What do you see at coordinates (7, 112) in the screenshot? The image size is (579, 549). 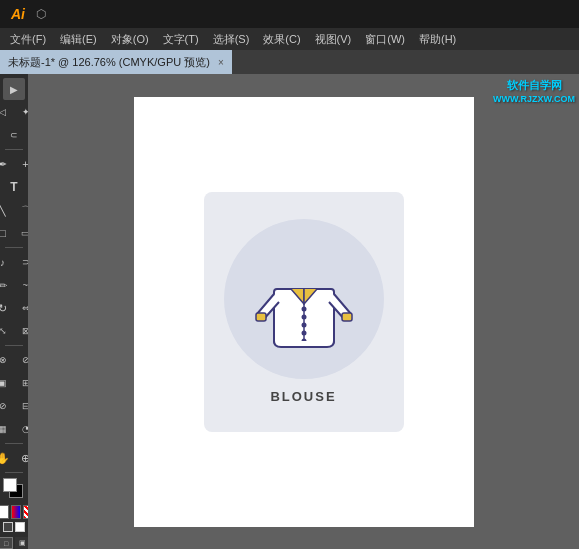 I see `direct-select-tool: ◁` at bounding box center [7, 112].